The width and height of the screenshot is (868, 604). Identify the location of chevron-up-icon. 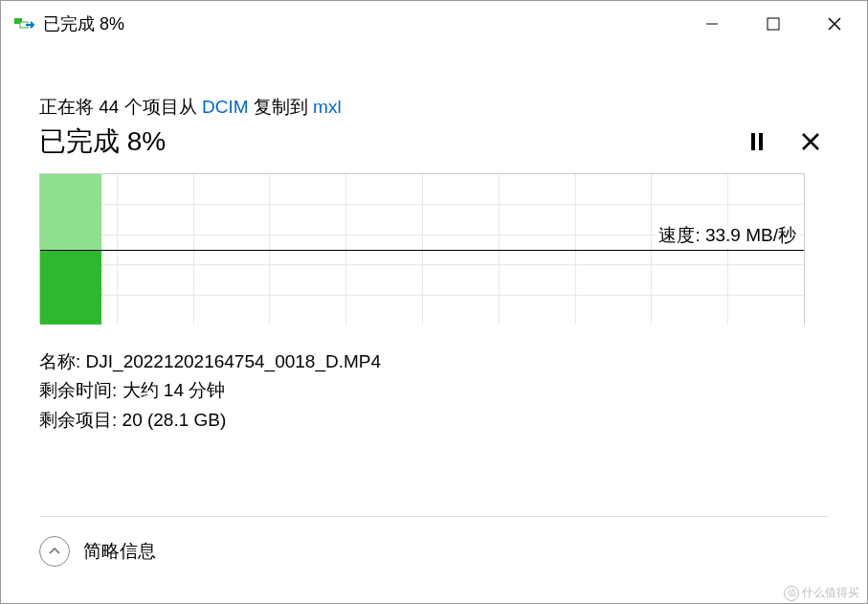
(55, 551).